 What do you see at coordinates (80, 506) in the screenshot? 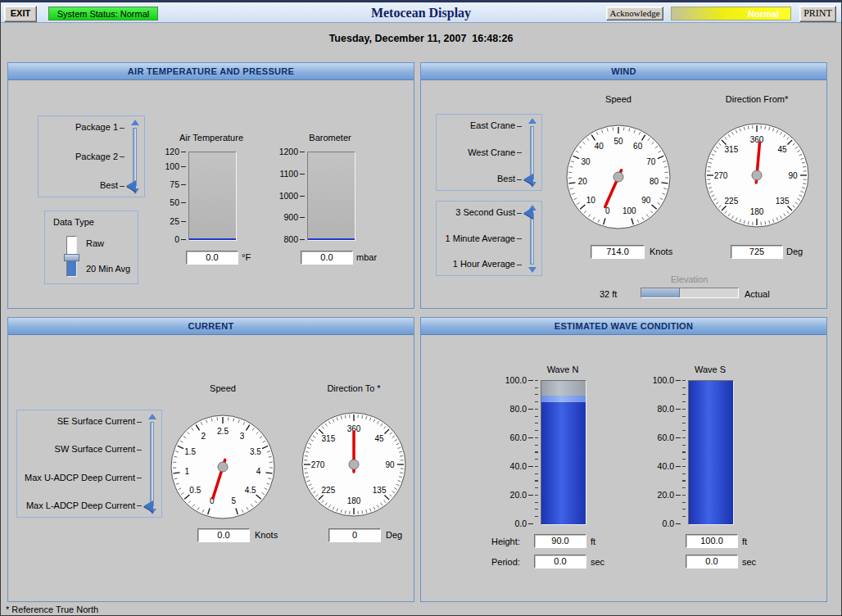
I see `selector-item: Max L-ADCP Deep Current` at bounding box center [80, 506].